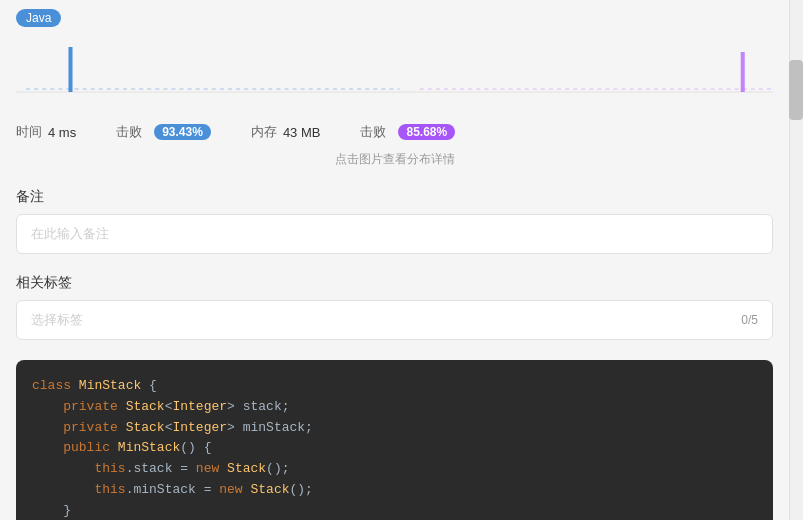 The width and height of the screenshot is (803, 520). Describe the element at coordinates (394, 234) in the screenshot. I see `note-input: 在此输入备注` at that location.